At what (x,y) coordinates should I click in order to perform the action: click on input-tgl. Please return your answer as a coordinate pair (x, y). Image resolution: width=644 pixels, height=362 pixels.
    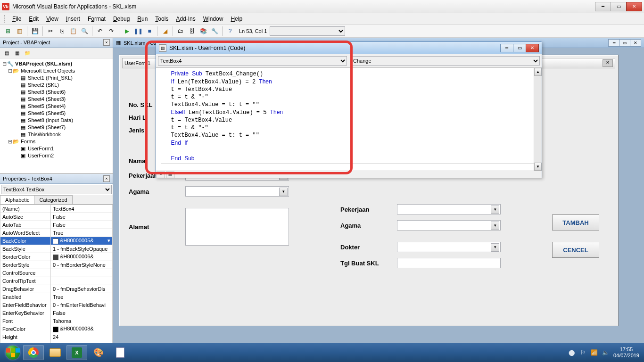
    Looking at the image, I should click on (449, 263).